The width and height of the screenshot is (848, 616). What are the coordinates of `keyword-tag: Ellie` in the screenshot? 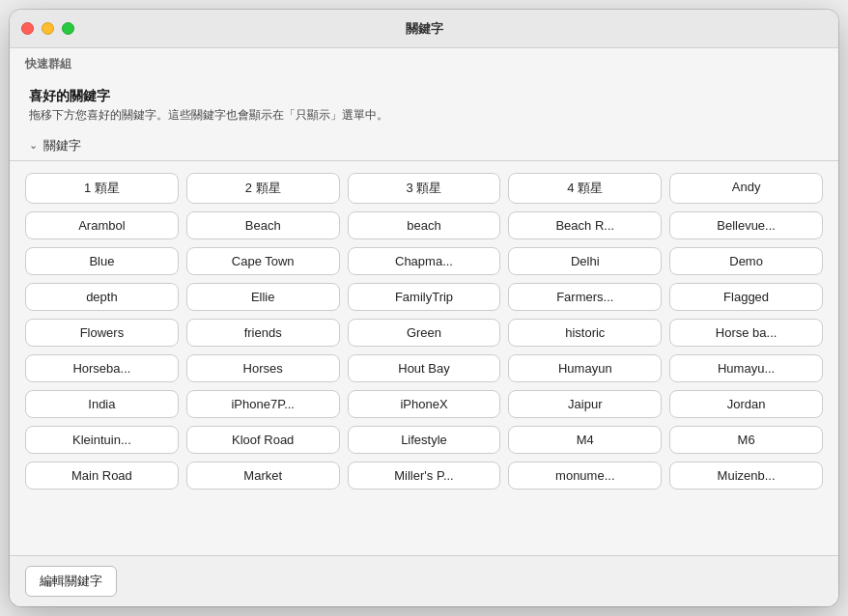 It's located at (263, 297).